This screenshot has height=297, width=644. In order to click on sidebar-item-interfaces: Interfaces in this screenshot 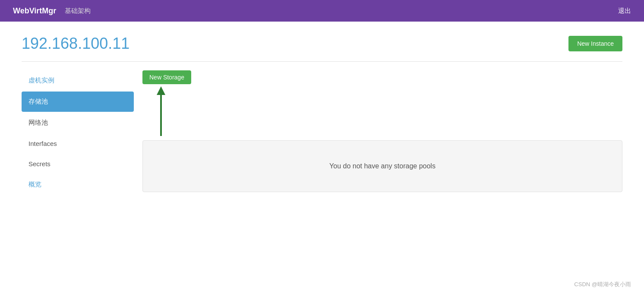, I will do `click(78, 143)`.